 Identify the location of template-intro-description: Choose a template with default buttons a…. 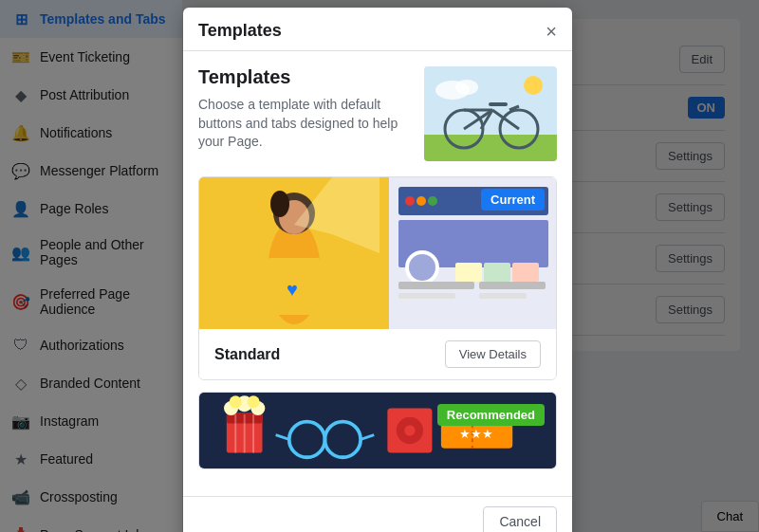
(304, 123).